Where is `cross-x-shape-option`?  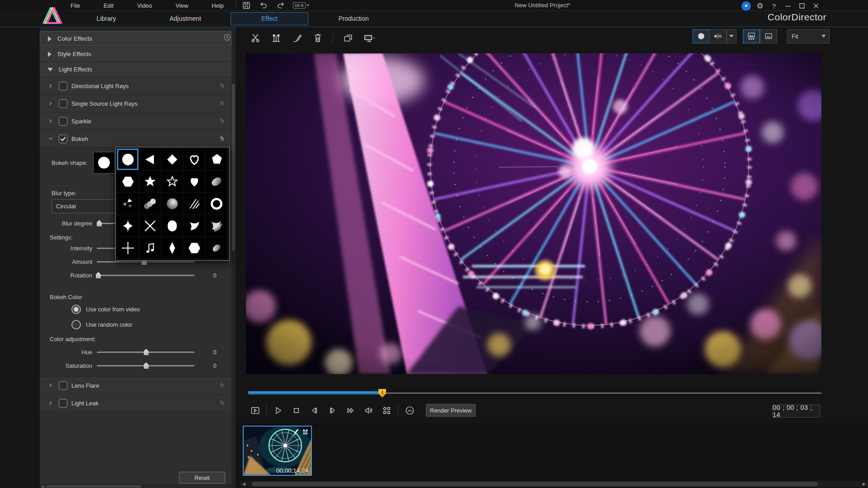 cross-x-shape-option is located at coordinates (150, 226).